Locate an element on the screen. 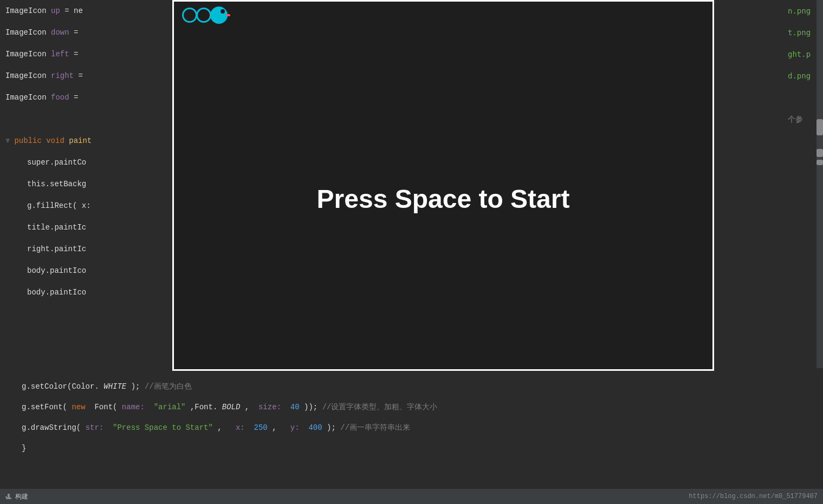 This screenshot has height=504, width=823. code-text: right.paintIc is located at coordinates (56, 249).